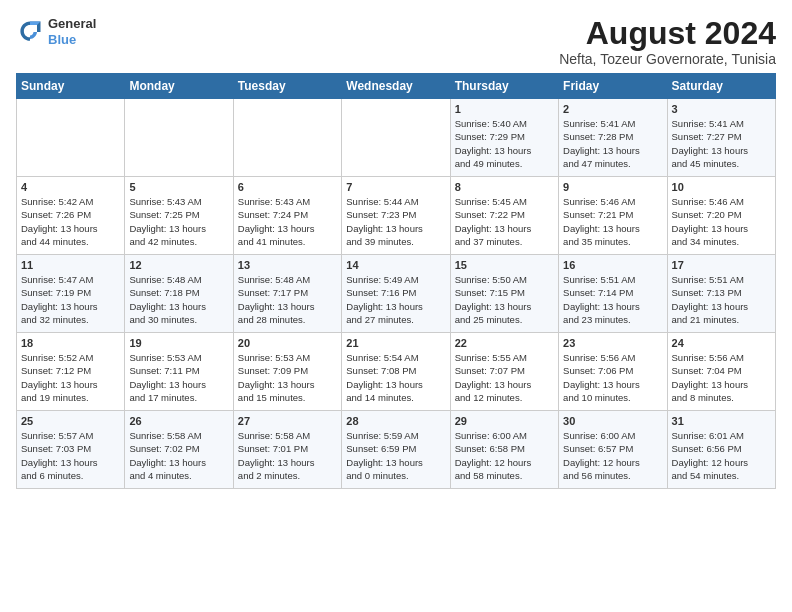  I want to click on weekday-header-sunday: Sunday, so click(71, 86).